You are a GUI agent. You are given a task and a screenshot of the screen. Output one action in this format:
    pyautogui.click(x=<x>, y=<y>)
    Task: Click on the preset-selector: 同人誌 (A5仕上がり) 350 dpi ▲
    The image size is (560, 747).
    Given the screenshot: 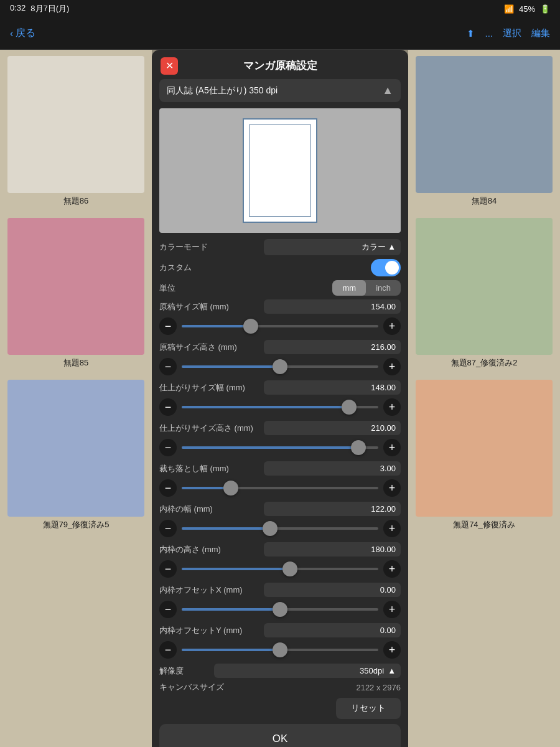 What is the action you would take?
    pyautogui.click(x=280, y=91)
    